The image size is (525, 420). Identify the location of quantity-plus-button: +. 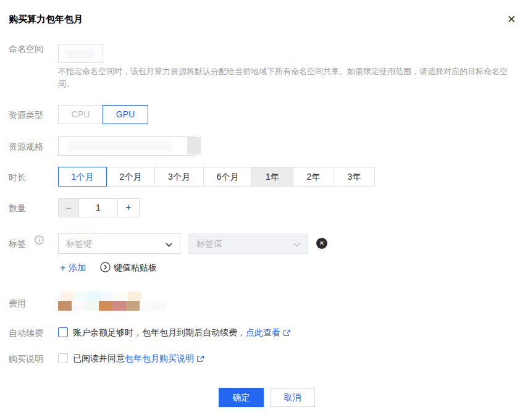
(128, 208).